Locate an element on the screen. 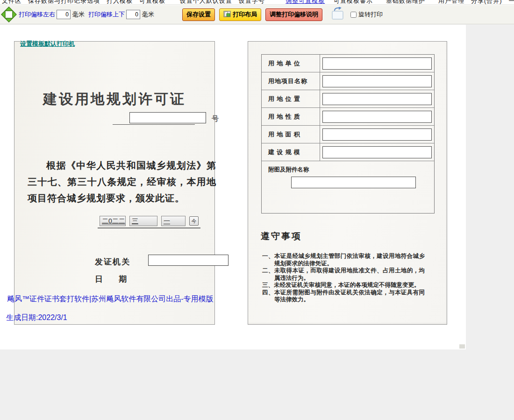 Image resolution: width=514 pixels, height=420 pixels. issue-date-widget: 二0二二 三 一 今 is located at coordinates (149, 222).